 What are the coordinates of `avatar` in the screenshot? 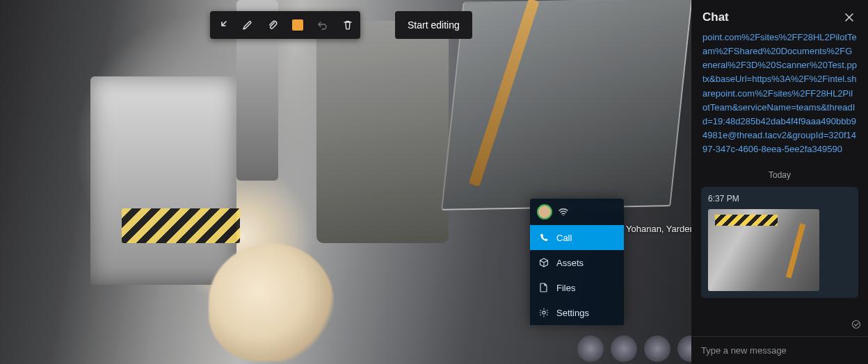 It's located at (545, 212).